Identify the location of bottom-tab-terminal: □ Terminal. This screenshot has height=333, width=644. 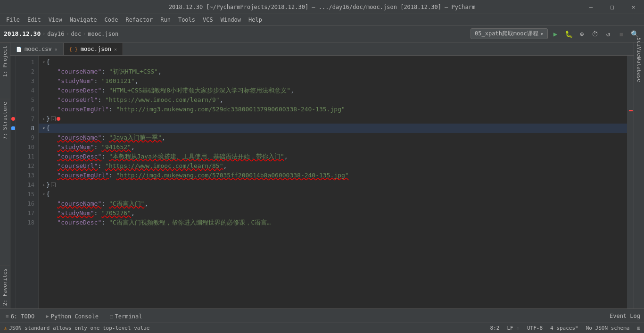
(126, 316).